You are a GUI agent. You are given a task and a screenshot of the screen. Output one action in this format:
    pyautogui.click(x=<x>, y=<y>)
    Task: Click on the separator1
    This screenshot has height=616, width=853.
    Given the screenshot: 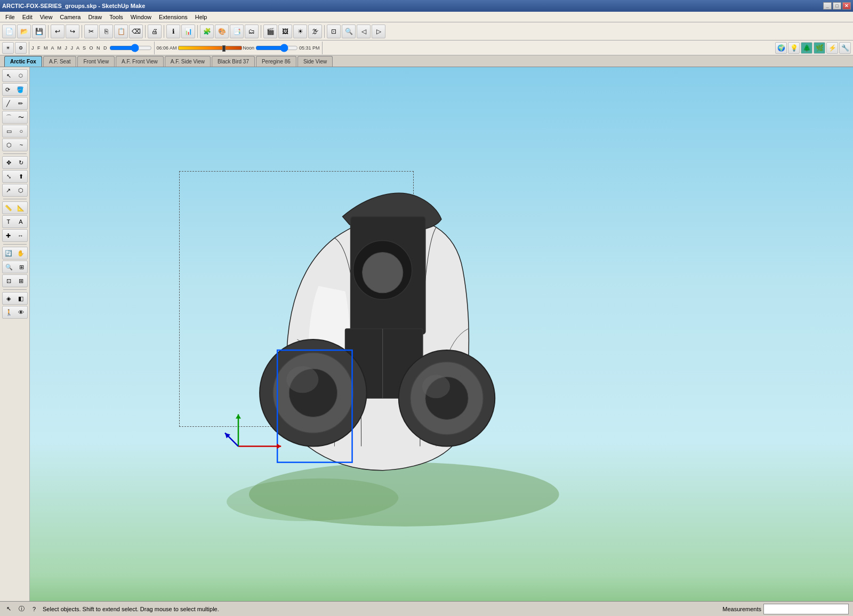 What is the action you would take?
    pyautogui.click(x=48, y=31)
    